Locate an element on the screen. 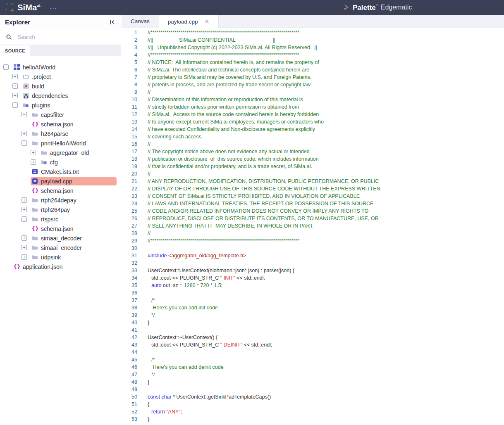  code-line: 53} is located at coordinates (313, 419).